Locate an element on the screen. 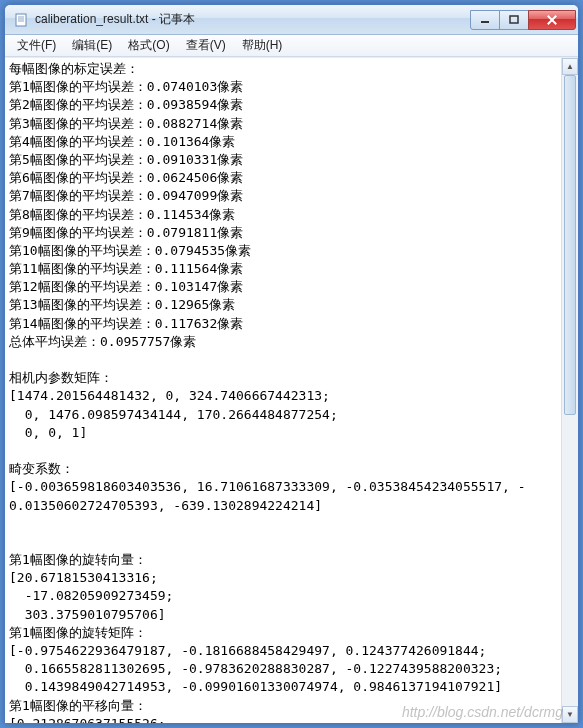 Image resolution: width=583 pixels, height=728 pixels. img1-rotvec-label: 第1幅图像的旋转向量： is located at coordinates (78, 560).